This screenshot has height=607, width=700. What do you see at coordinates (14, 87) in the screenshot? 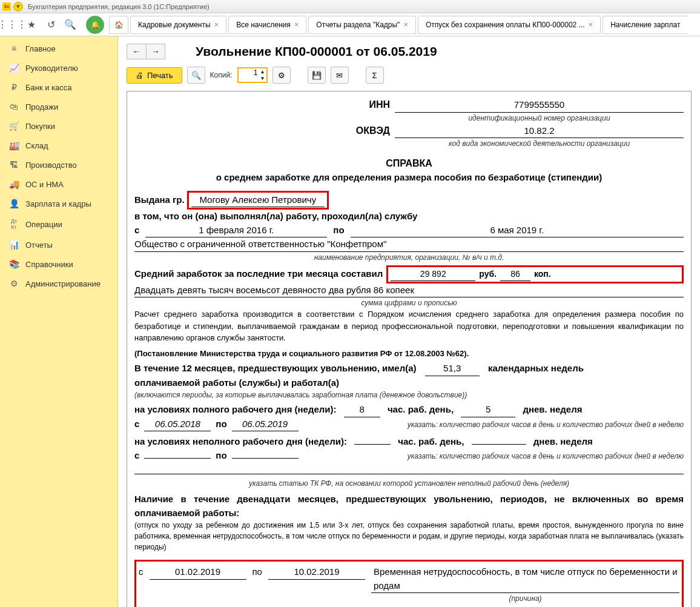
I see `ruble-icon: ₽` at bounding box center [14, 87].